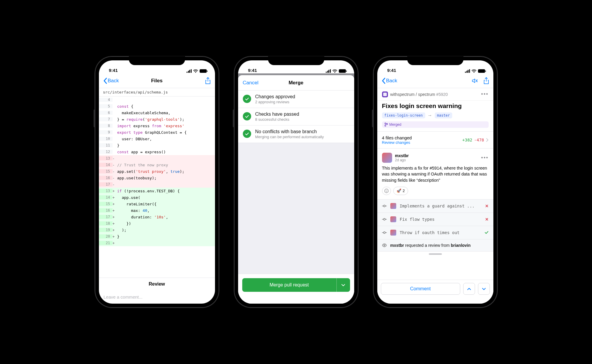 The image size is (592, 364). Describe the element at coordinates (421, 289) in the screenshot. I see `comment-button: Comment` at that location.